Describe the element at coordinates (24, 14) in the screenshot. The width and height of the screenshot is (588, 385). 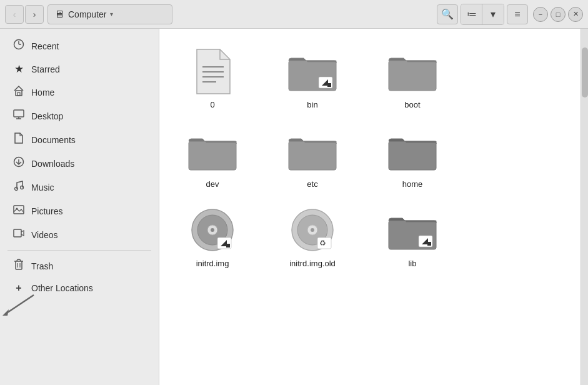
I see `nav-buttons: ‹ ›` at that location.